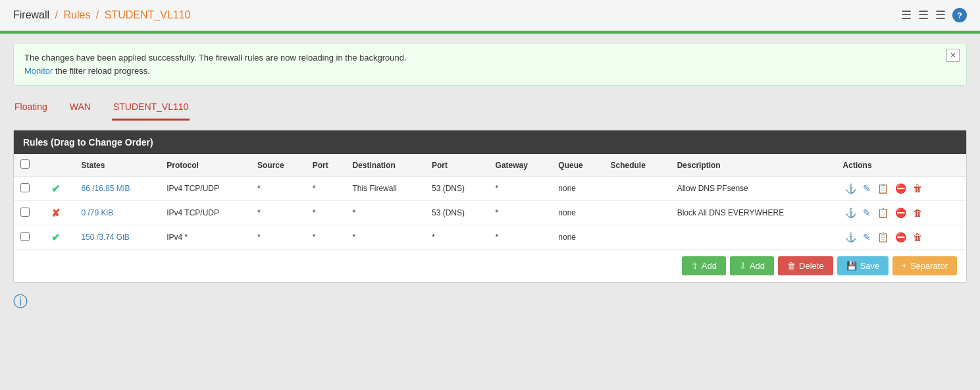 The width and height of the screenshot is (980, 390). Describe the element at coordinates (490, 237) in the screenshot. I see `table-row: ✔ 150 /3.74 GiB IPv4 * * * * * * none ⚓ …` at that location.